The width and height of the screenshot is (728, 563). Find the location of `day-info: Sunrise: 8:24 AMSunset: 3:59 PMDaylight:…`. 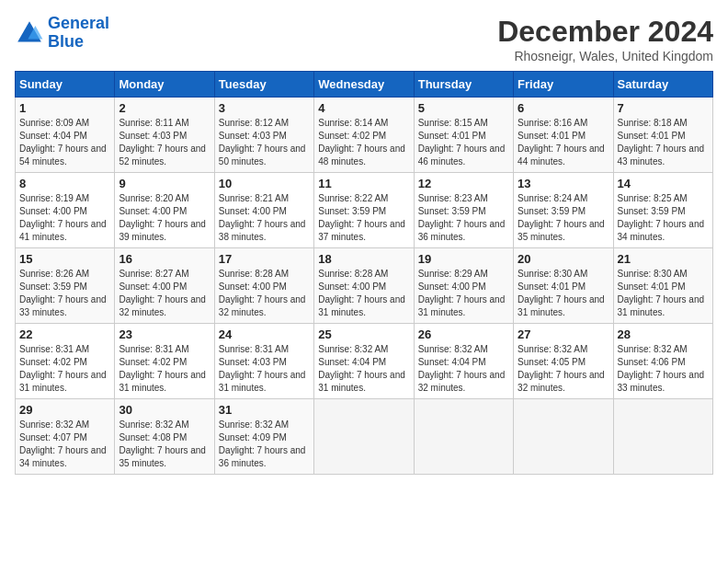

day-info: Sunrise: 8:24 AMSunset: 3:59 PMDaylight:… is located at coordinates (563, 218).